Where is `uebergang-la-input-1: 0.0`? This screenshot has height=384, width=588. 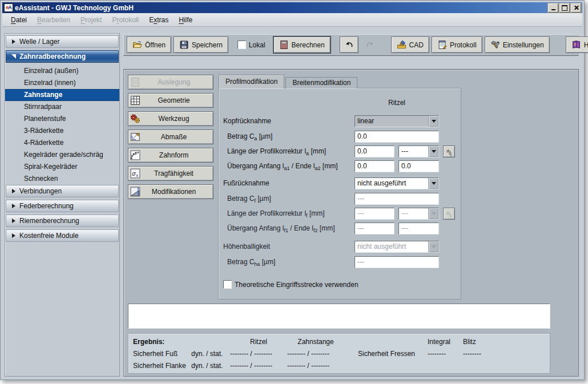 uebergang-la-input-1: 0.0 is located at coordinates (374, 167).